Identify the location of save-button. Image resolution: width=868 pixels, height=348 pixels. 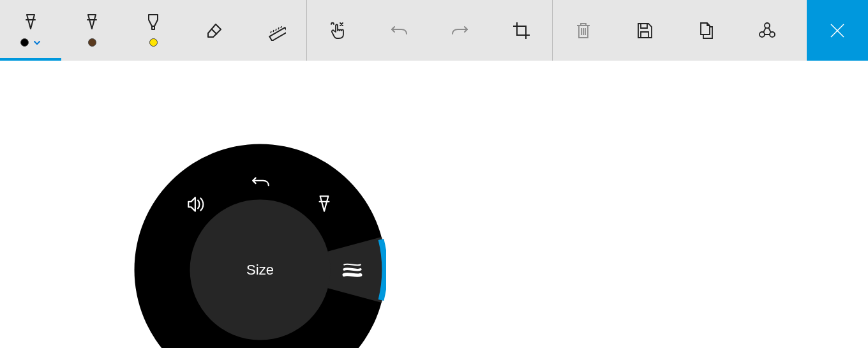
(645, 31).